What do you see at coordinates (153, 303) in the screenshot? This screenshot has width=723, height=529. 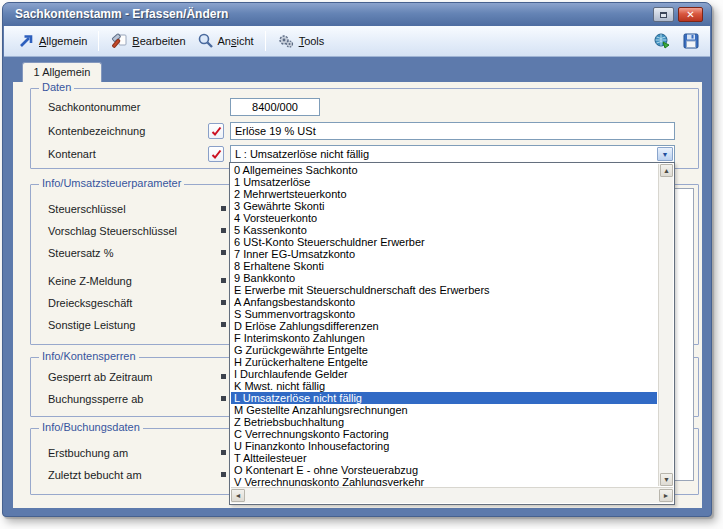 I see `info-row: Dreiecksgeschäft` at bounding box center [153, 303].